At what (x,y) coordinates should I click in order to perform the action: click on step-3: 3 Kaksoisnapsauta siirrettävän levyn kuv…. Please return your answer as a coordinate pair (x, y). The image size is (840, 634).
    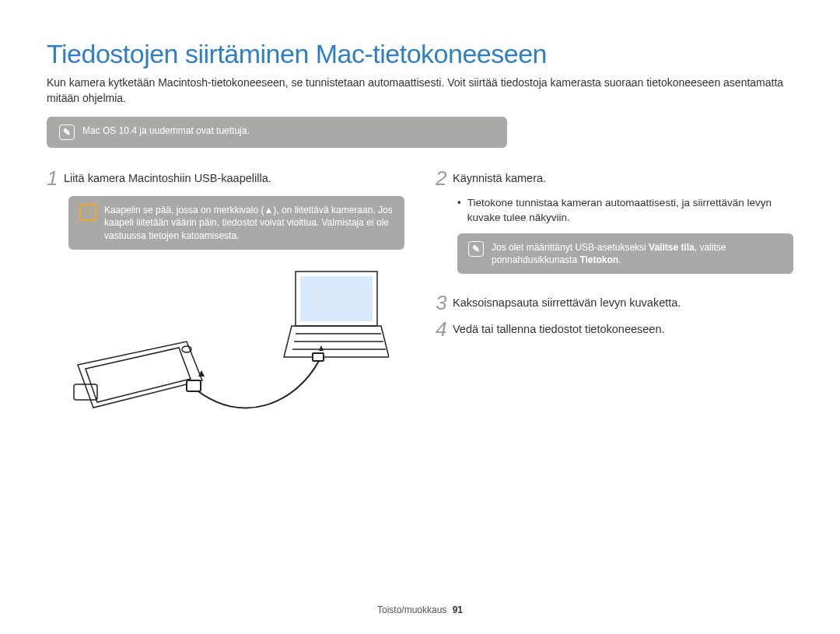
    Looking at the image, I should click on (614, 303).